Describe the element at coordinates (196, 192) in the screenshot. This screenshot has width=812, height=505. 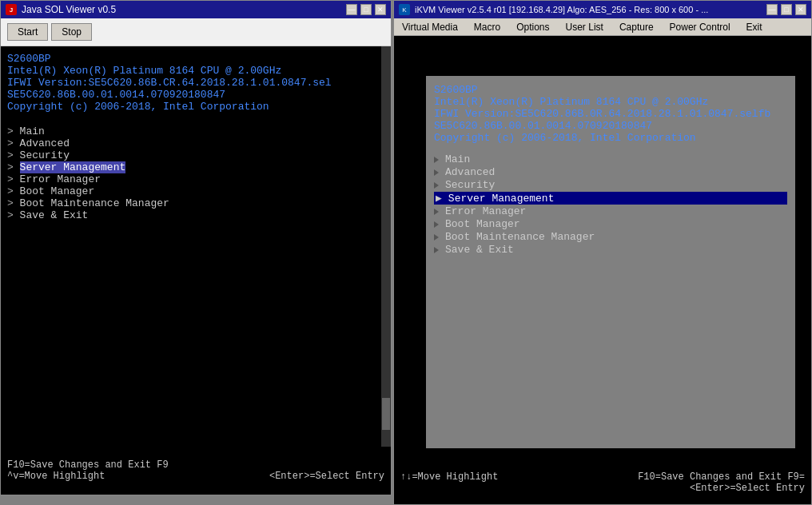
I see `sol-menu-item-5: > Boot Manager` at that location.